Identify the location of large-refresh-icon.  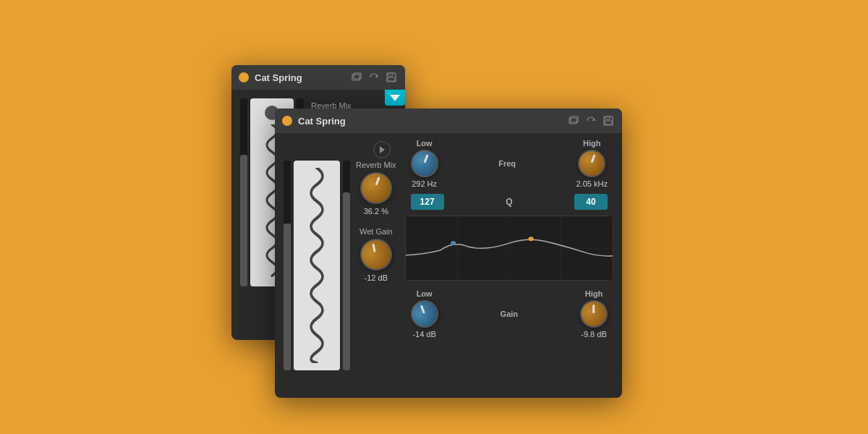
(591, 121).